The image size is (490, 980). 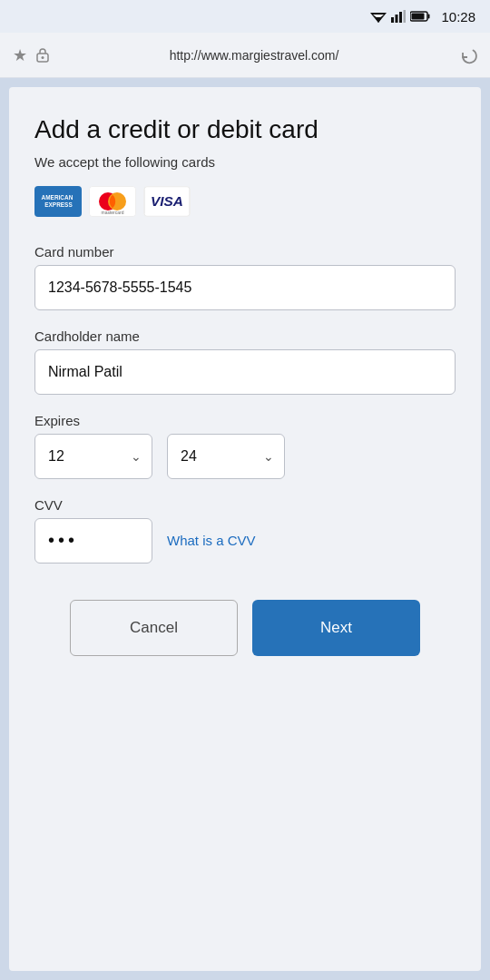 What do you see at coordinates (226, 456) in the screenshot?
I see `year-wrapper: 21222324252627282930 ⌄` at bounding box center [226, 456].